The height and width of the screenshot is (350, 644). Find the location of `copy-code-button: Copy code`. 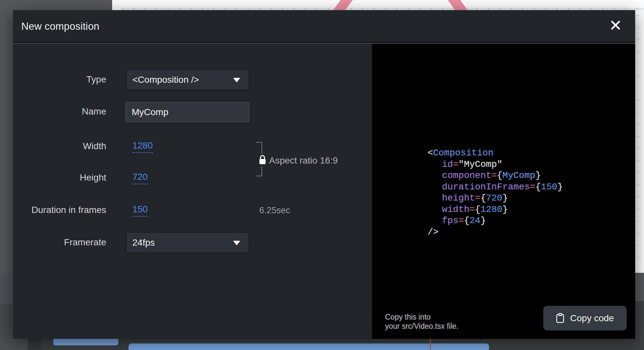

copy-code-button: Copy code is located at coordinates (585, 318).